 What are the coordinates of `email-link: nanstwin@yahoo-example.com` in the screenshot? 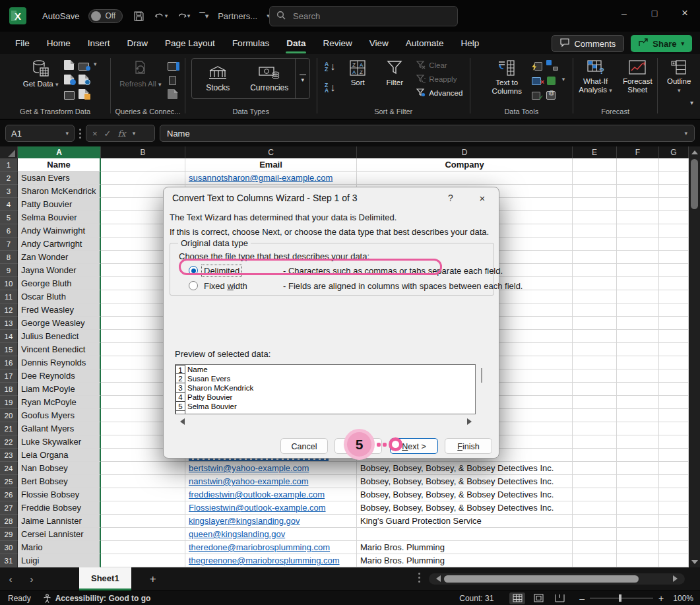 It's located at (249, 482).